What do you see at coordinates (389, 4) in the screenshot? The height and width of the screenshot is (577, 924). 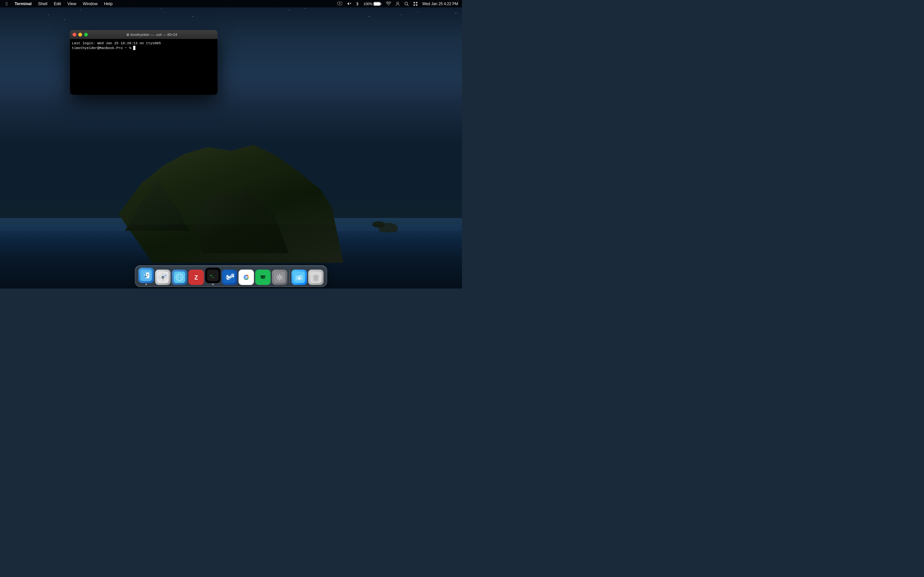 I see `wifi-icon` at bounding box center [389, 4].